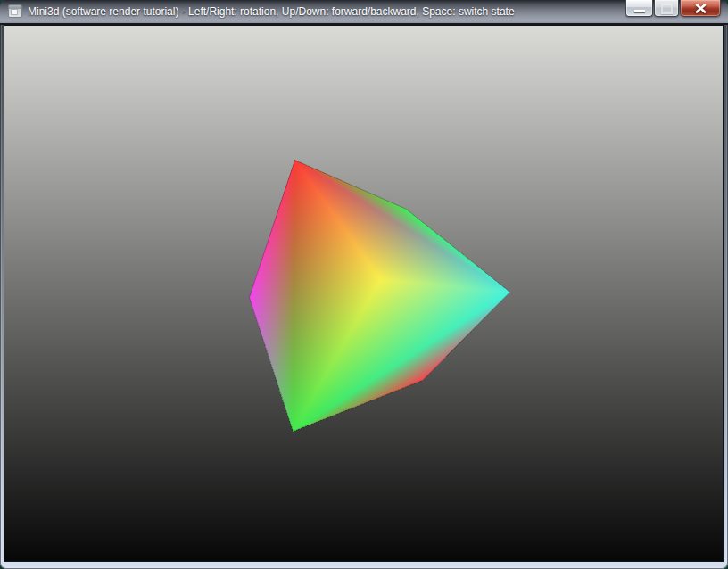 Image resolution: width=728 pixels, height=569 pixels. Describe the element at coordinates (364, 12) in the screenshot. I see `title-bar: Mini3d (software render tutorial) - Left…` at that location.